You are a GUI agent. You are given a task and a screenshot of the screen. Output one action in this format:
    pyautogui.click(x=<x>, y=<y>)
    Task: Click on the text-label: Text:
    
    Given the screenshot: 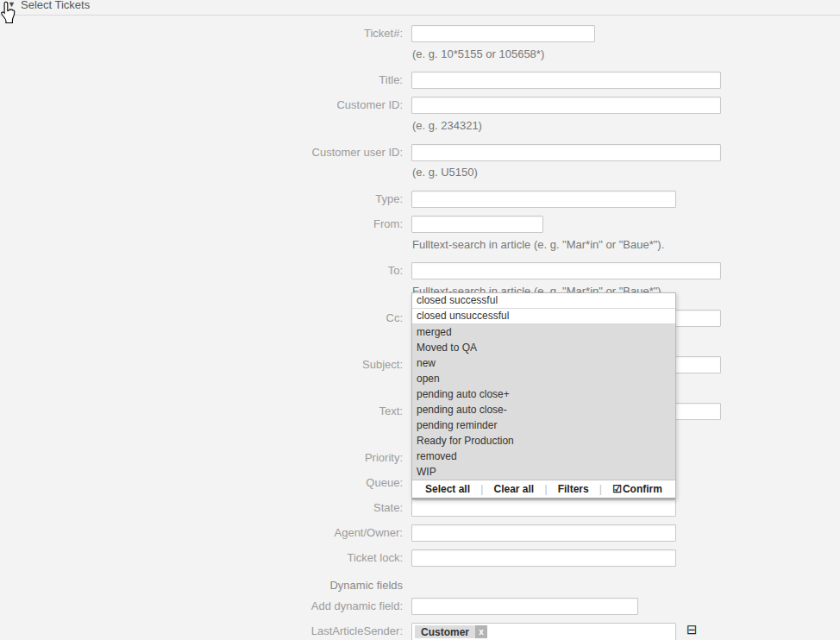 What is the action you would take?
    pyautogui.click(x=202, y=411)
    